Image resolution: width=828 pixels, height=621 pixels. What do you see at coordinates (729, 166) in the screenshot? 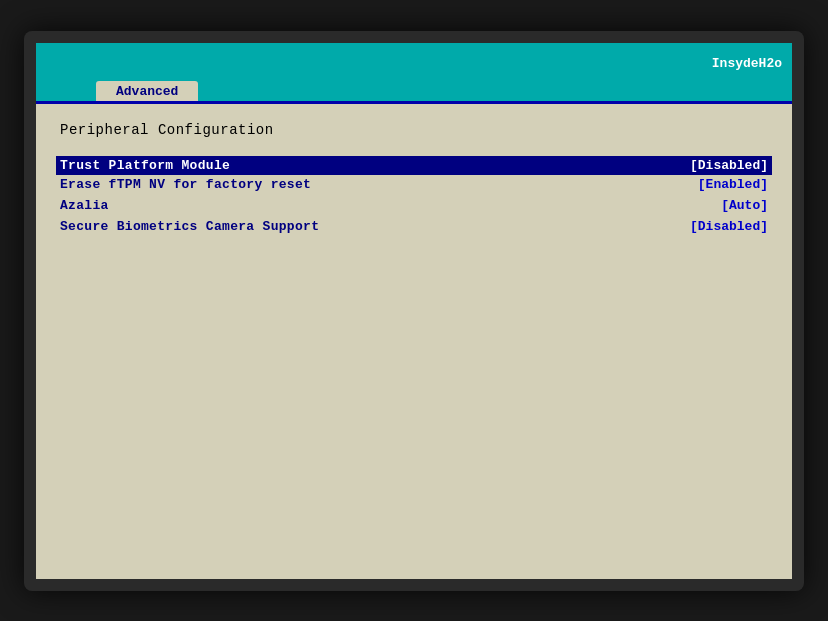
I see `menu-value-0: [Disabled]` at bounding box center [729, 166].